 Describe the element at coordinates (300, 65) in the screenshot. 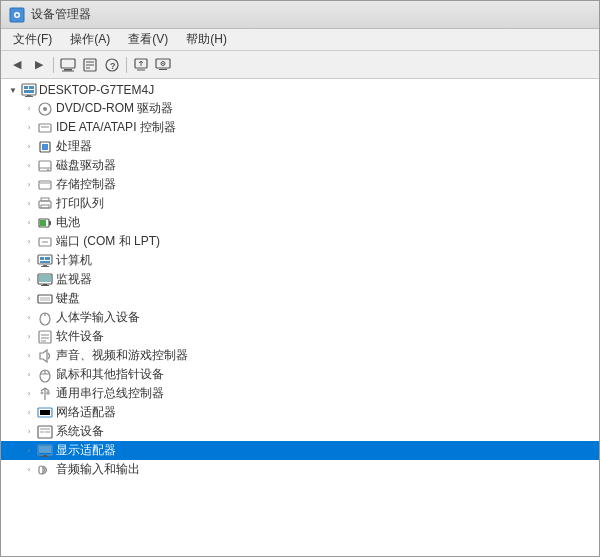

I see `toolbar: ◀ ▶ ?` at that location.